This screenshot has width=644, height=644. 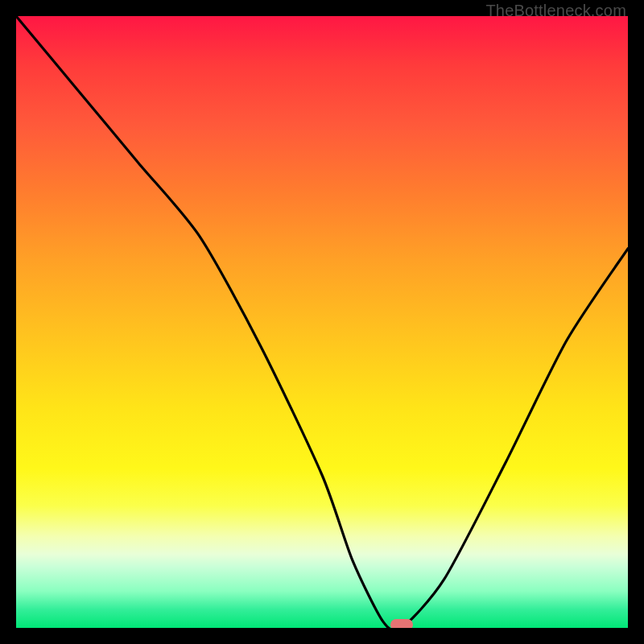 What do you see at coordinates (555, 11) in the screenshot?
I see `watermark-text: TheBottleneck.com` at bounding box center [555, 11].